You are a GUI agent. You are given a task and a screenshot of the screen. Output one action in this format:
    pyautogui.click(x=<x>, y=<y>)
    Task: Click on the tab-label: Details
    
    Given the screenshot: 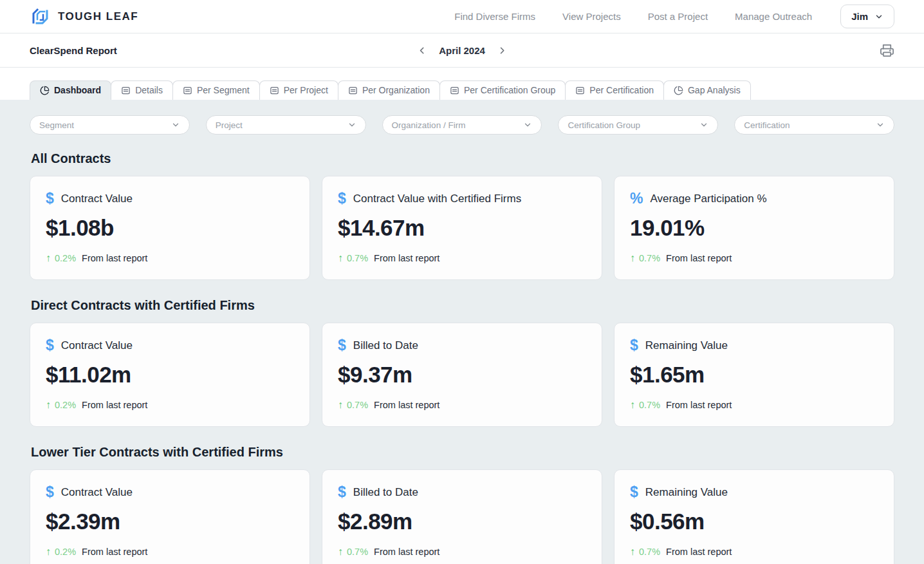 What is the action you would take?
    pyautogui.click(x=149, y=90)
    